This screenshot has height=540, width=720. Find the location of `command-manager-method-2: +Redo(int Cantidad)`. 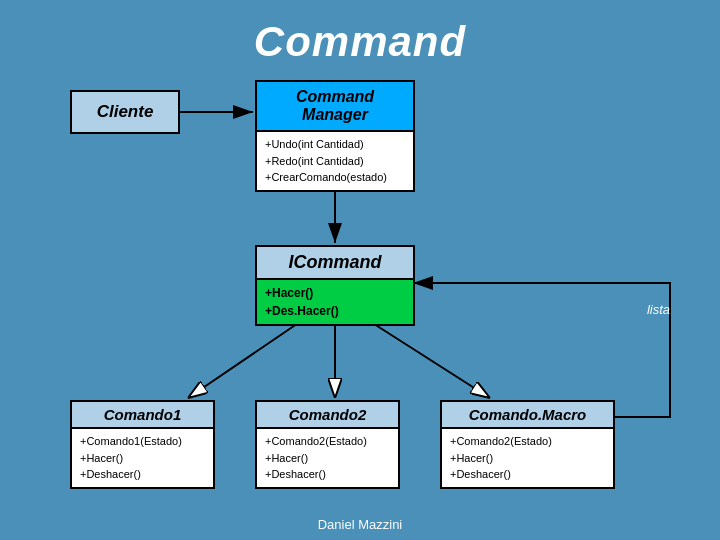

command-manager-method-2: +Redo(int Cantidad) is located at coordinates (335, 162).